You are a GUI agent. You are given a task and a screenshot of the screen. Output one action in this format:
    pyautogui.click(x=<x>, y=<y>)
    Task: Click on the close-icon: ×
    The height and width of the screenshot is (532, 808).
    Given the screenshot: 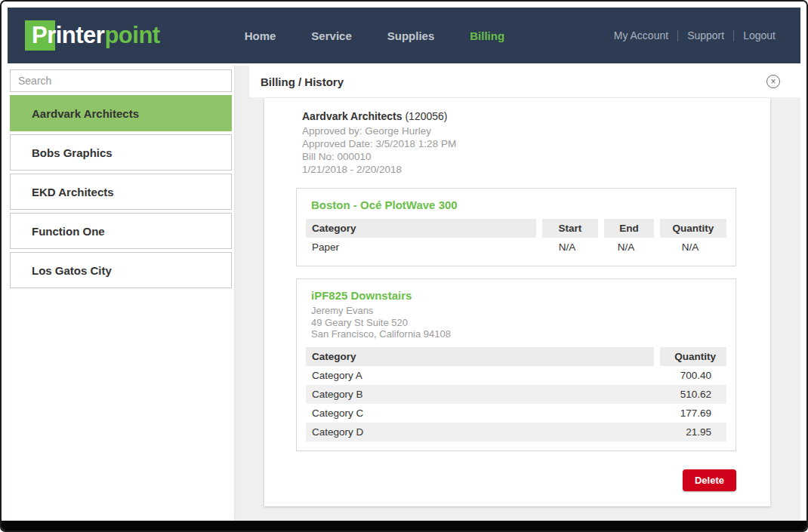 What is the action you would take?
    pyautogui.click(x=773, y=81)
    